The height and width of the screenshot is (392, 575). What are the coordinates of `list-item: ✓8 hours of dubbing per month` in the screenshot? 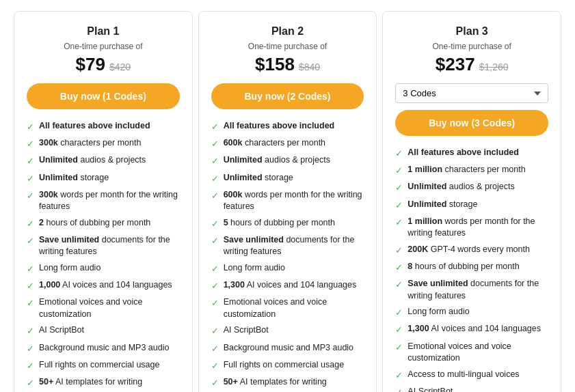 It's located at (472, 268).